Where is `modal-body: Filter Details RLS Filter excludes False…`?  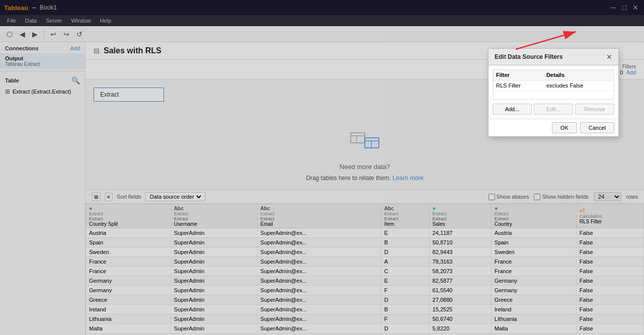 modal-body: Filter Details RLS Filter excludes False… is located at coordinates (553, 92).